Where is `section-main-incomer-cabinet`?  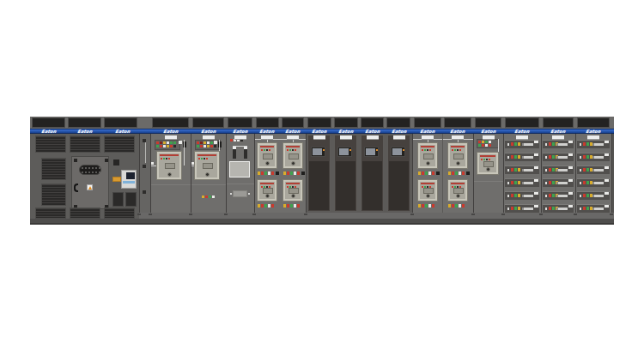 section-main-incomer-cabinet is located at coordinates (84, 177).